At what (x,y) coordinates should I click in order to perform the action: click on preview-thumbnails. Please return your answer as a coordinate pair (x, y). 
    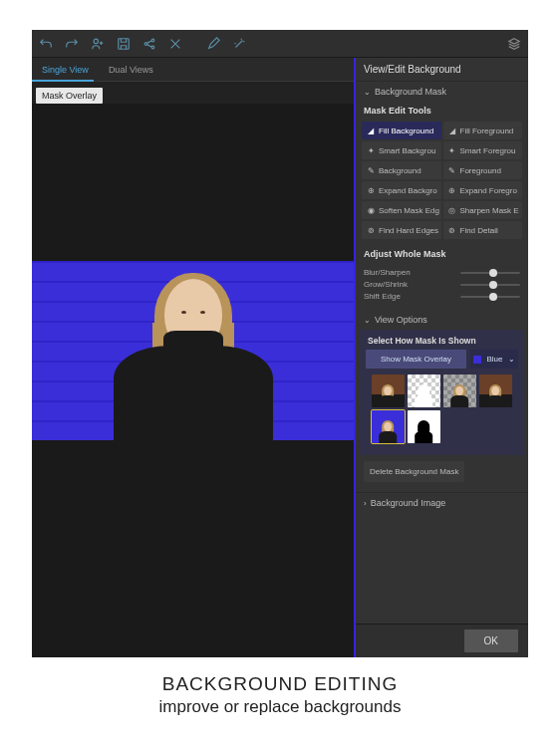
    Looking at the image, I should click on (442, 408).